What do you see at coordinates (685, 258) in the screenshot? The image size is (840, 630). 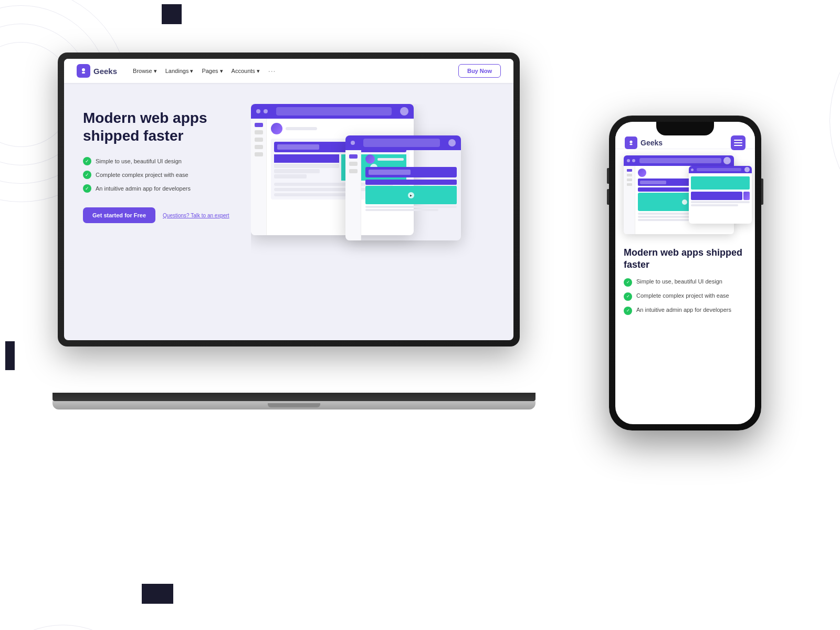 I see `phone-hero-title: Modern web apps shipped faster` at bounding box center [685, 258].